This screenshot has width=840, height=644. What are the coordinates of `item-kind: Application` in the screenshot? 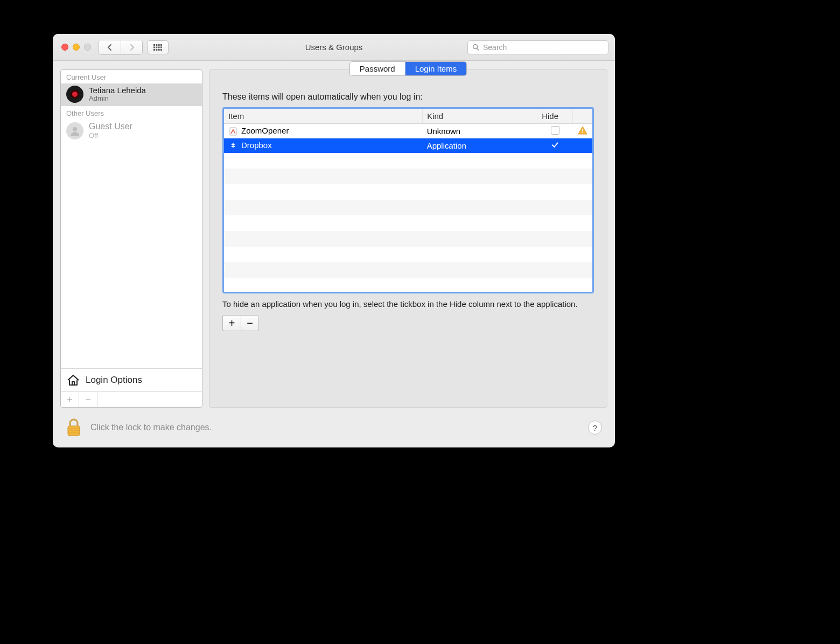 It's located at (480, 145).